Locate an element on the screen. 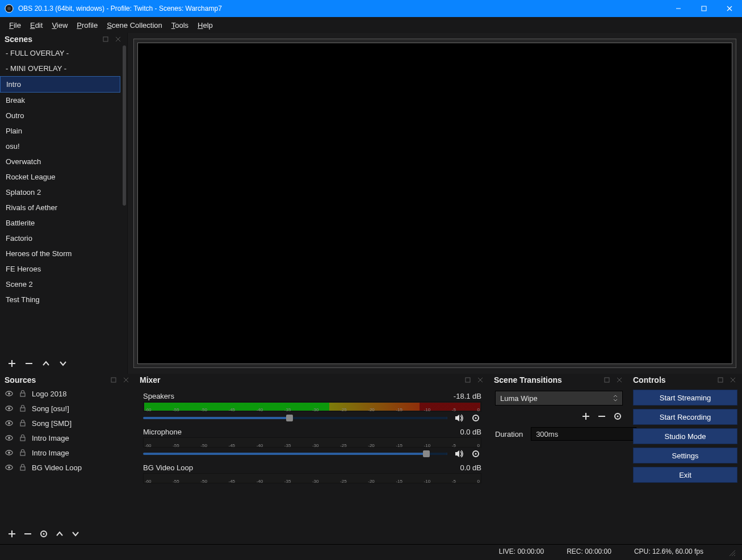 The height and width of the screenshot is (560, 742). duration-input is located at coordinates (584, 434).